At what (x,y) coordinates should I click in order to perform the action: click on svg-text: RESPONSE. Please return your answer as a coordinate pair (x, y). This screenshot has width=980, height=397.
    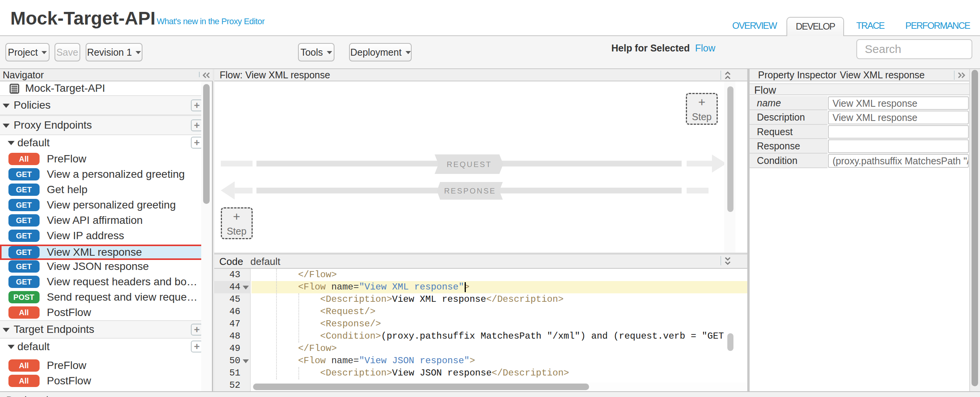
    Looking at the image, I should click on (470, 191).